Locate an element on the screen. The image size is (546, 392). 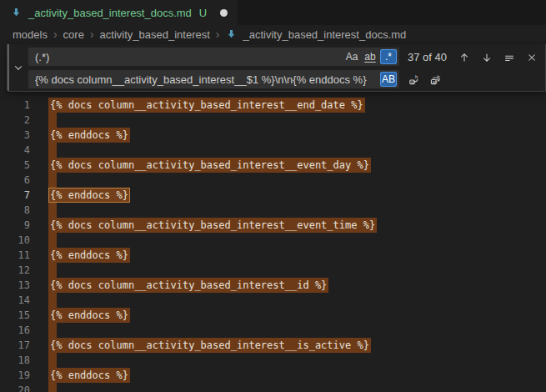
tab-bar: _activity_based_interest_docs.md U is located at coordinates (273, 13).